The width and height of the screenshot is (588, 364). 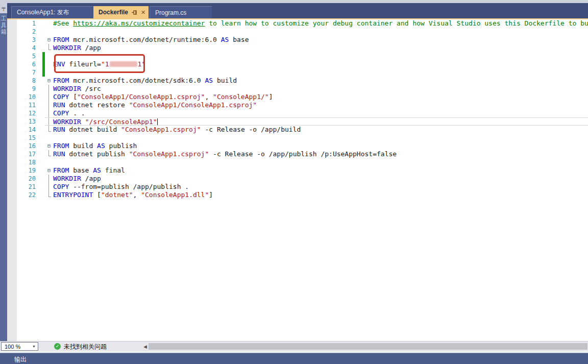 I want to click on code-token: 1", so click(x=142, y=64).